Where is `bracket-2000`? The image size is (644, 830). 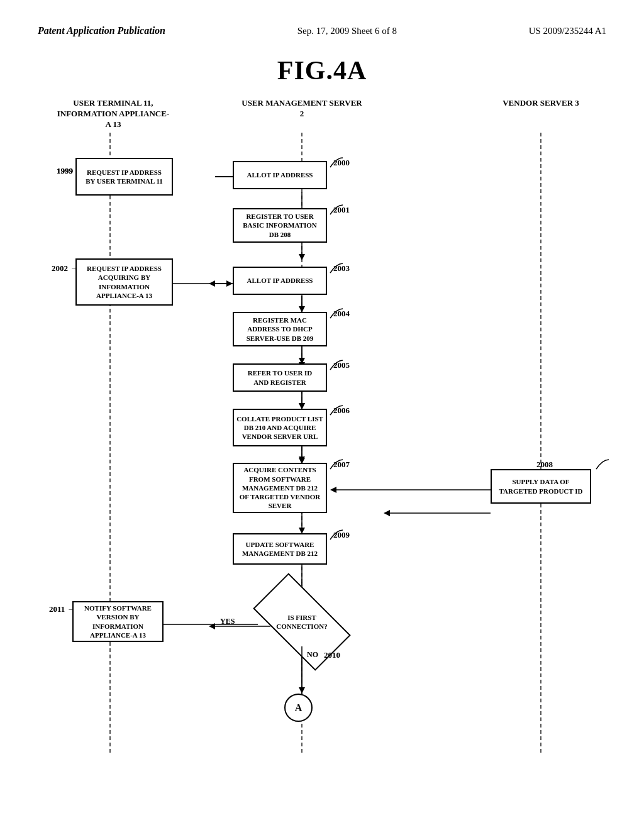 bracket-2000 is located at coordinates (336, 162).